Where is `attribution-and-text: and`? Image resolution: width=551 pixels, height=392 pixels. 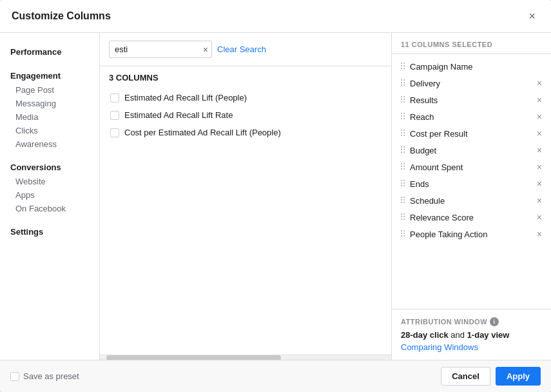 attribution-and-text: and is located at coordinates (458, 335).